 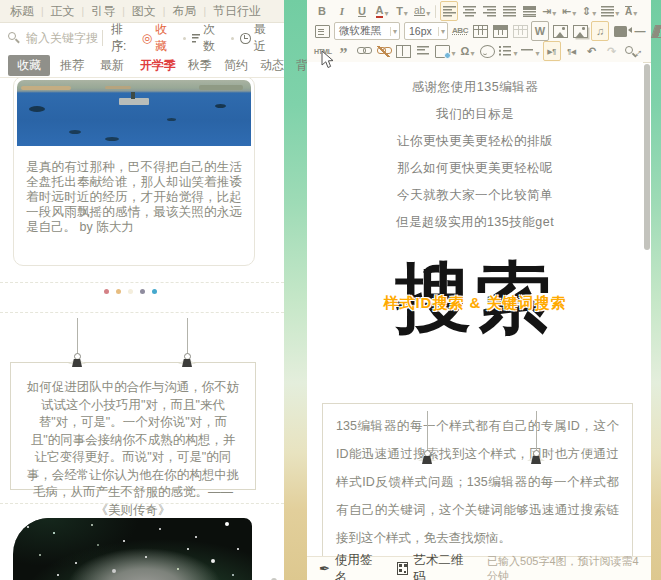 What do you see at coordinates (154, 292) in the screenshot?
I see `dot-blue` at bounding box center [154, 292].